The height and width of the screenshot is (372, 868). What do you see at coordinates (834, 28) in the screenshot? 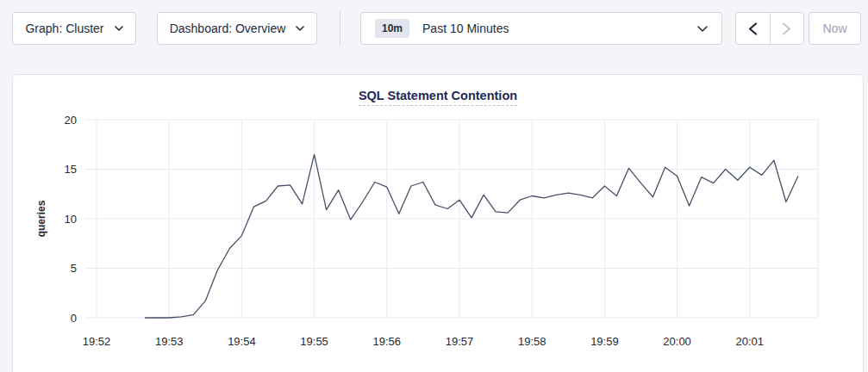
I see `now-button: Now` at bounding box center [834, 28].